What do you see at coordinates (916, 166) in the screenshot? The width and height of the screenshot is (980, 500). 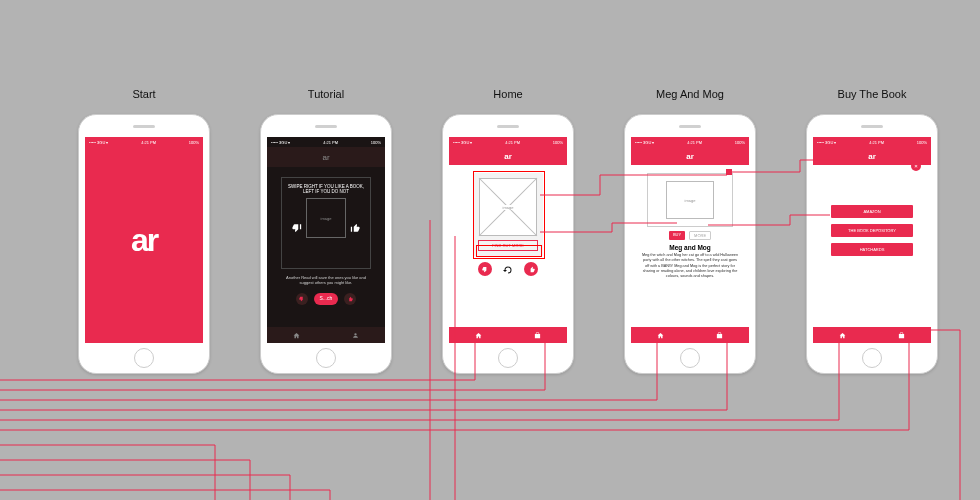 I see `close-button: ×` at bounding box center [916, 166].